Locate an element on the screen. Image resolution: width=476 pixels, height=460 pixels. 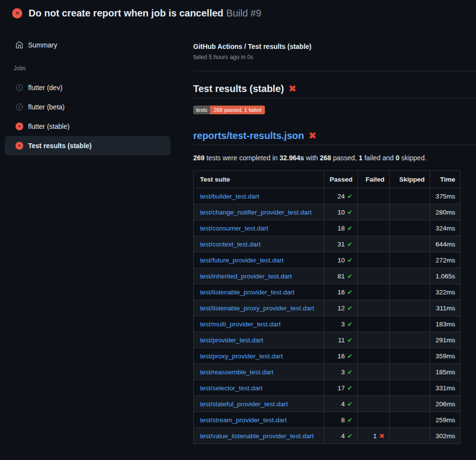
section-heading: Test results (stable) ✖ is located at coordinates (335, 91).